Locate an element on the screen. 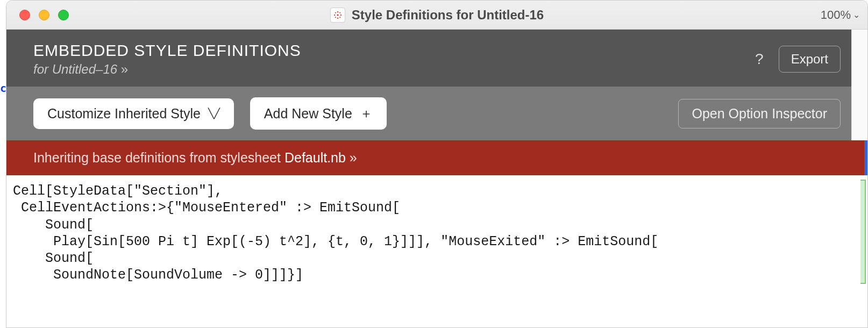 Image resolution: width=868 pixels, height=328 pixels. chevron-down-icon: ⌄ is located at coordinates (856, 15).